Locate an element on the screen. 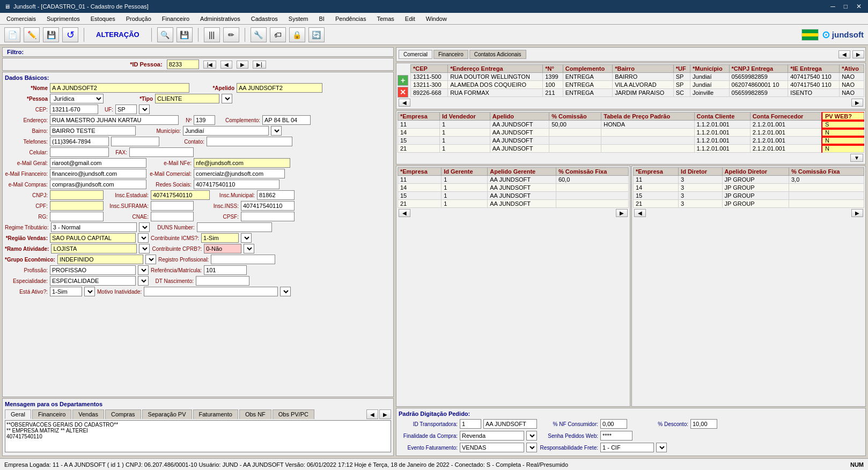  tab-obs-pvpc: Obs PV/PC is located at coordinates (293, 414).